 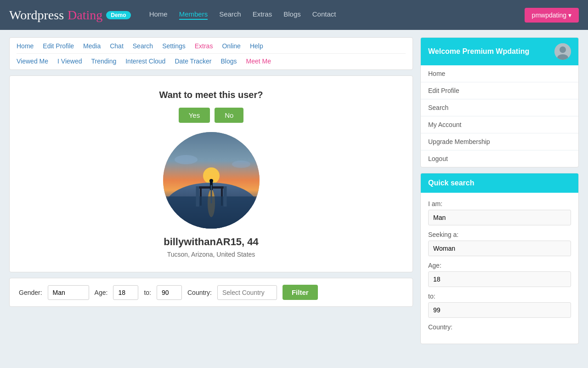 What do you see at coordinates (500, 296) in the screenshot?
I see `qs-age-to-label: to:` at bounding box center [500, 296].